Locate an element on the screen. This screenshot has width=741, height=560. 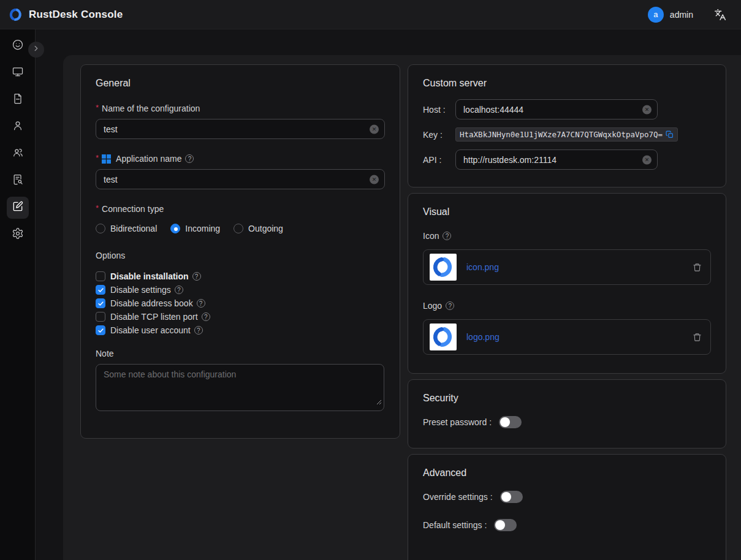
override-settings-label: Override settings : is located at coordinates (458, 497).